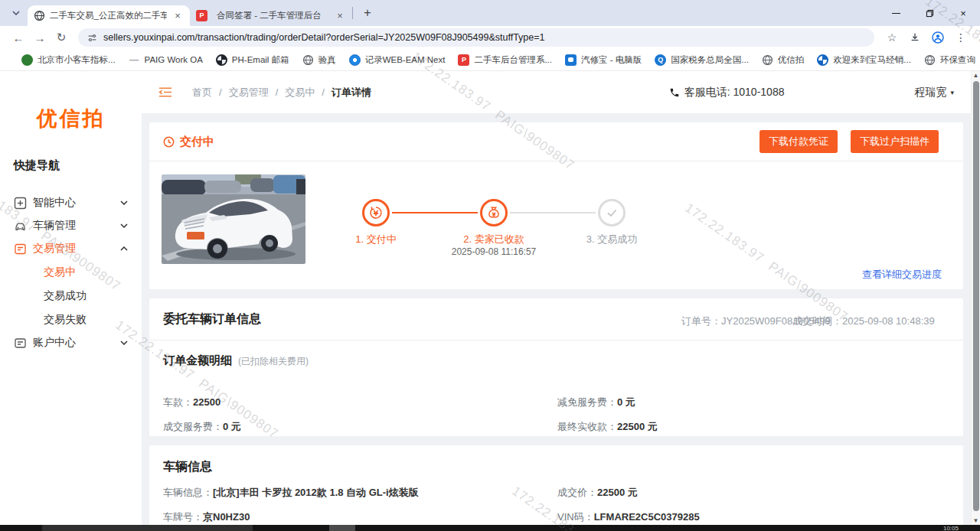 This screenshot has height=531, width=980. What do you see at coordinates (70, 295) in the screenshot?
I see `sidebar-item-trade-success: 交易成功` at bounding box center [70, 295].